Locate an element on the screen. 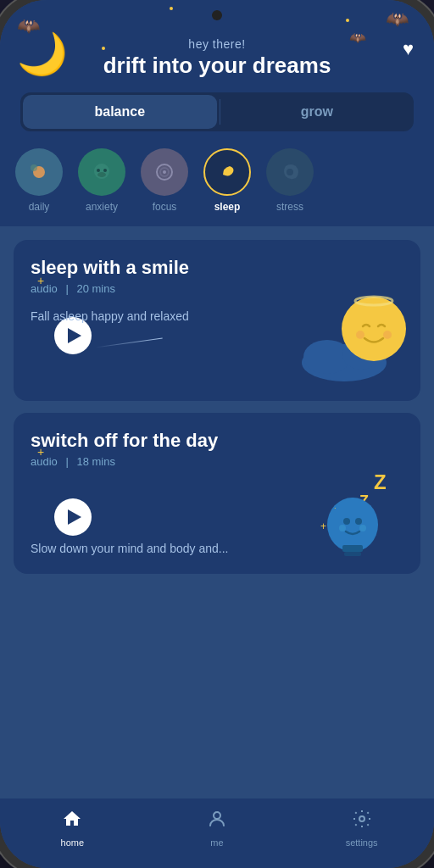  card1-description: Fall asleep happy and relaxed is located at coordinates (133, 317).